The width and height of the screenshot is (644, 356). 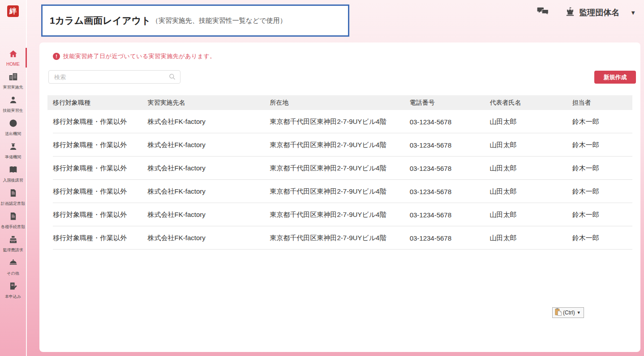 What do you see at coordinates (600, 103) in the screenshot?
I see `column-header: 担当者` at bounding box center [600, 103].